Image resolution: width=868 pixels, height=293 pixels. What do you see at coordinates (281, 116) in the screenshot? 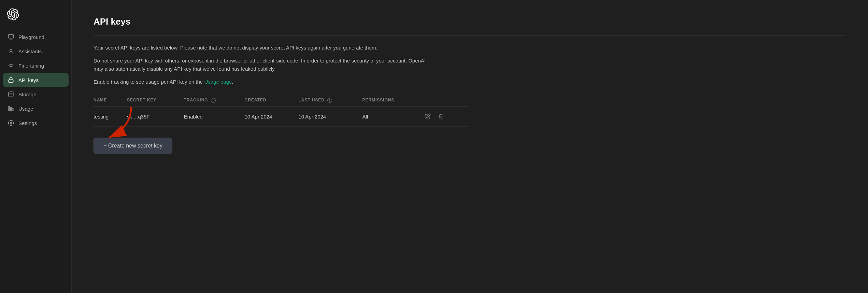
I see `table-row: testingsk-...q35FEnabled10 Apr 202410 Ap…` at bounding box center [281, 116].